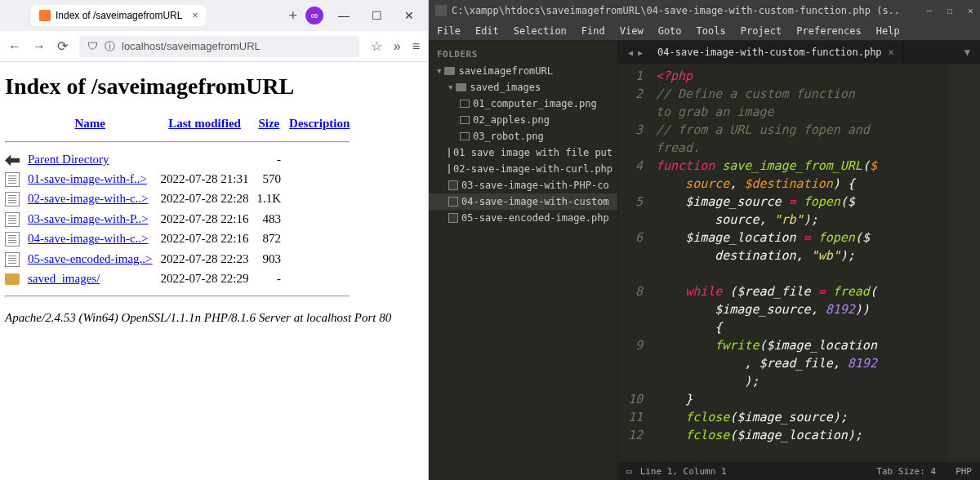  What do you see at coordinates (274, 240) in the screenshot?
I see `file-size: 872` at bounding box center [274, 240].